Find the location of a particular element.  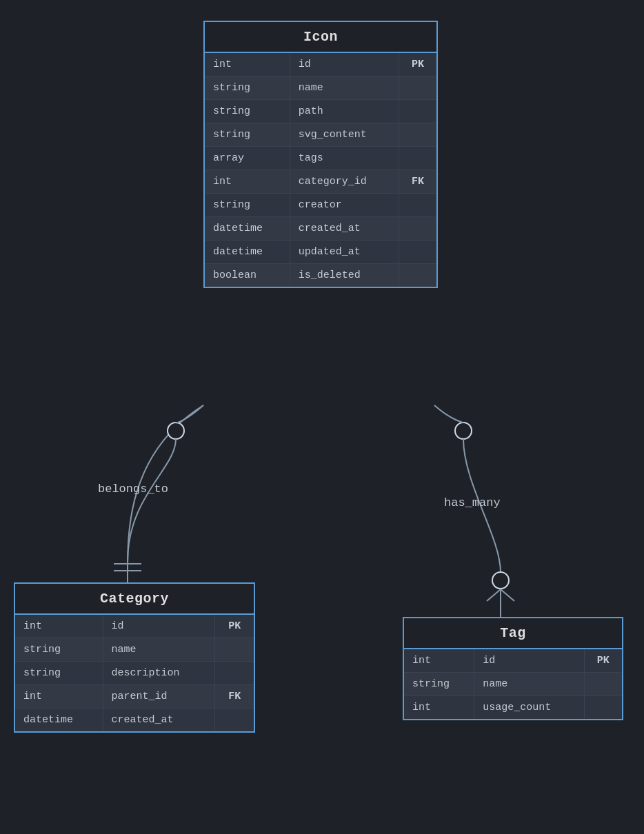

table-row: string path is located at coordinates (321, 112).